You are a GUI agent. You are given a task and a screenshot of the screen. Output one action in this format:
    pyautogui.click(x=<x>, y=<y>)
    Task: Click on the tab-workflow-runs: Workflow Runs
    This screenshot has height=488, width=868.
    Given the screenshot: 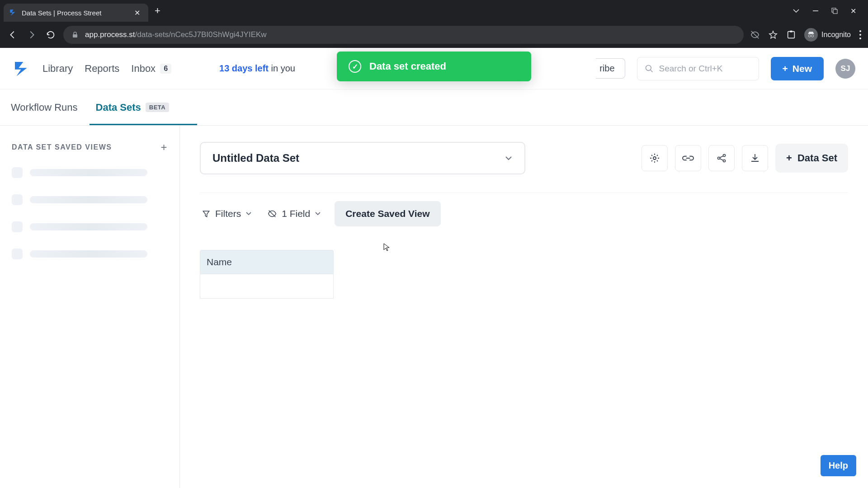 What is the action you would take?
    pyautogui.click(x=44, y=108)
    